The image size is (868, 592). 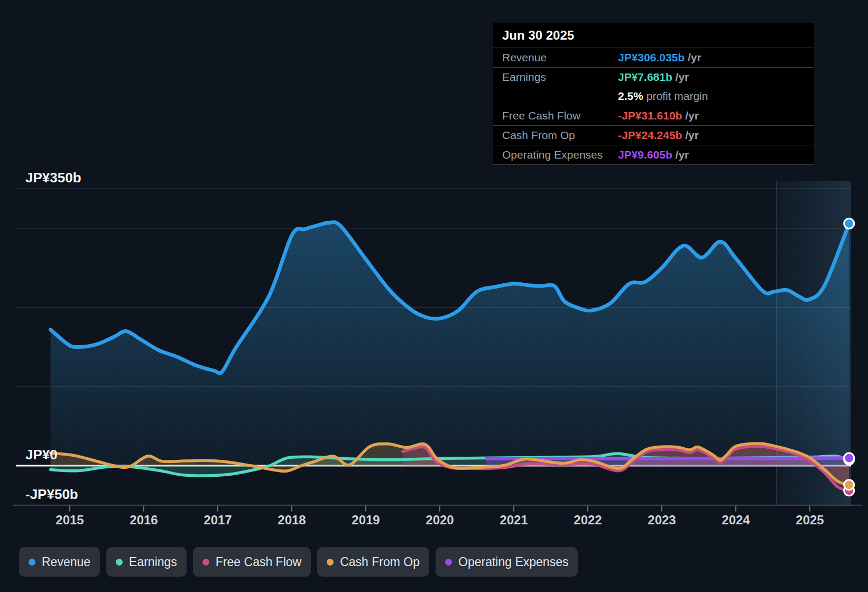 I want to click on free-cash-flow-series-dot, so click(x=206, y=562).